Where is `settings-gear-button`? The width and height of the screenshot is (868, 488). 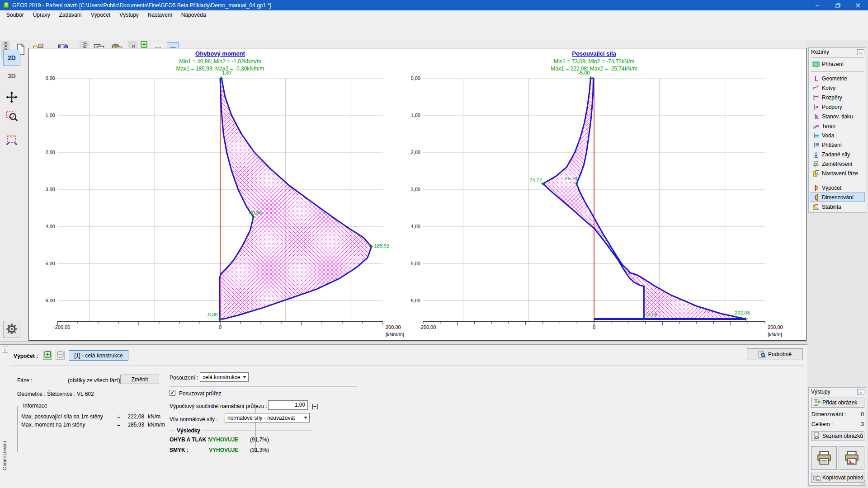
settings-gear-button is located at coordinates (12, 329).